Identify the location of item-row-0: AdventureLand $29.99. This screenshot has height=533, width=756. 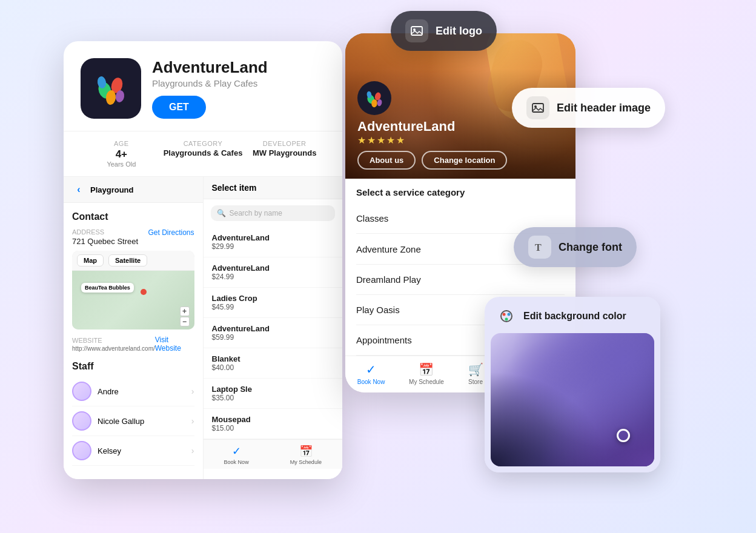
(273, 242).